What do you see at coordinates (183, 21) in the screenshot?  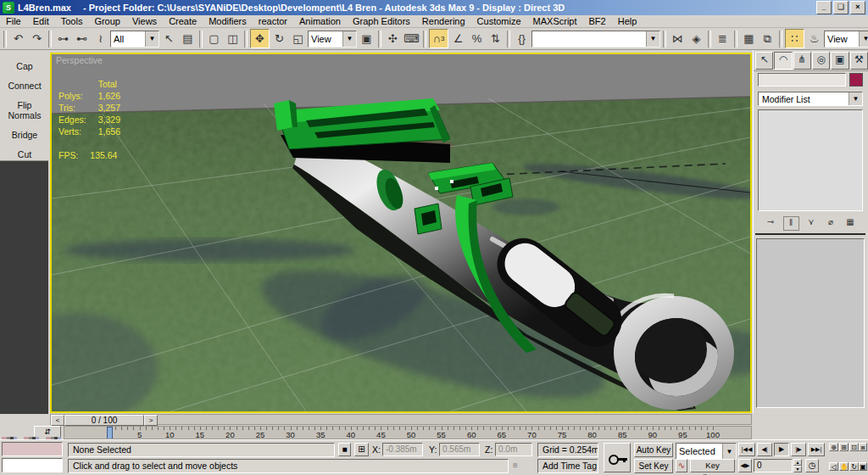 I see `menu-create: Create` at bounding box center [183, 21].